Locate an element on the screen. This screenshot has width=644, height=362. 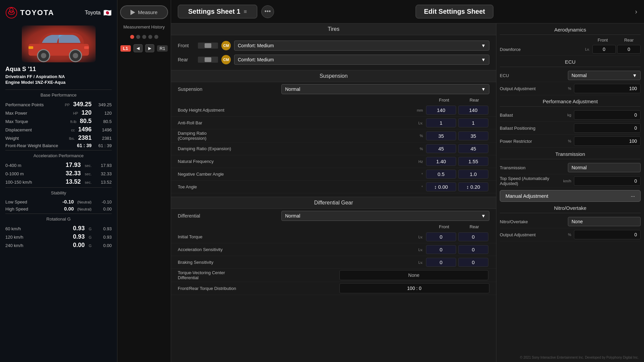
ecu-output-value: 100 is located at coordinates (607, 88).